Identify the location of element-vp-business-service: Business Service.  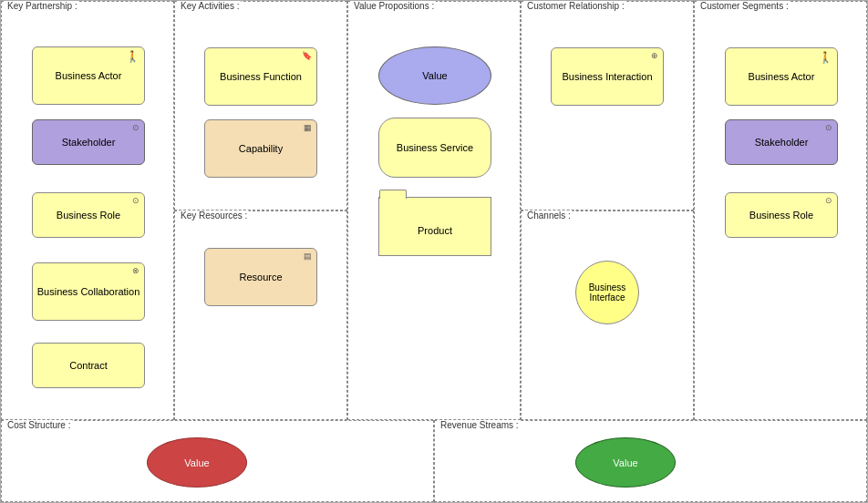
(435, 148).